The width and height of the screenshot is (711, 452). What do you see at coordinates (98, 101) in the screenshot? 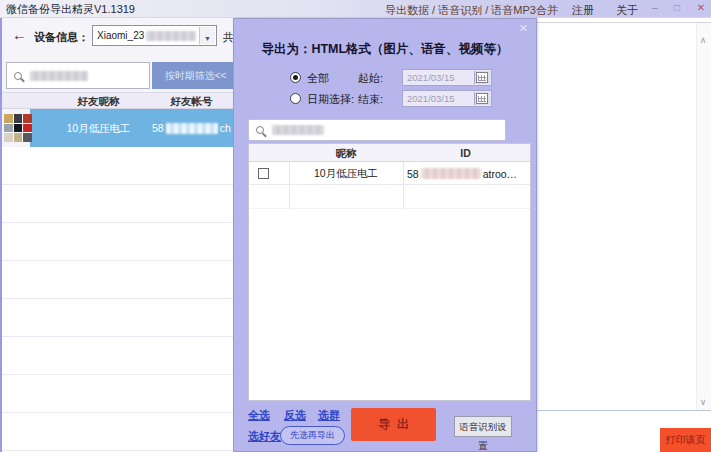
I see `column-friend-nickname: 好友昵称` at bounding box center [98, 101].